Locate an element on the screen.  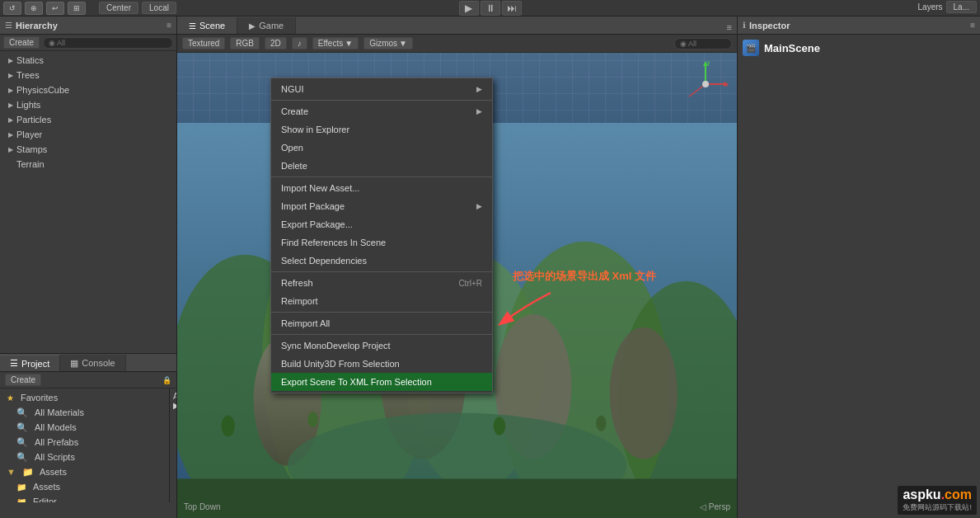
asset-folder-prefabs: 📁Prefabs is located at coordinates (175, 464).